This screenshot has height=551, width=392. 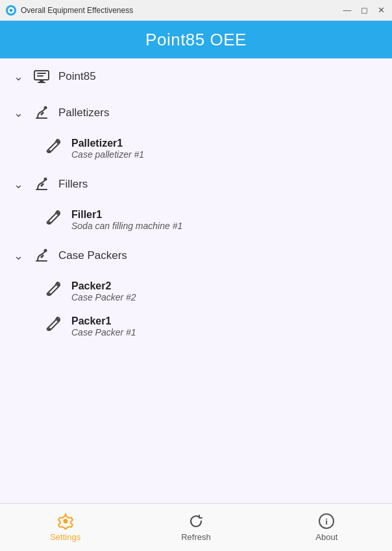 What do you see at coordinates (65, 537) in the screenshot?
I see `settings-label: Settings` at bounding box center [65, 537].